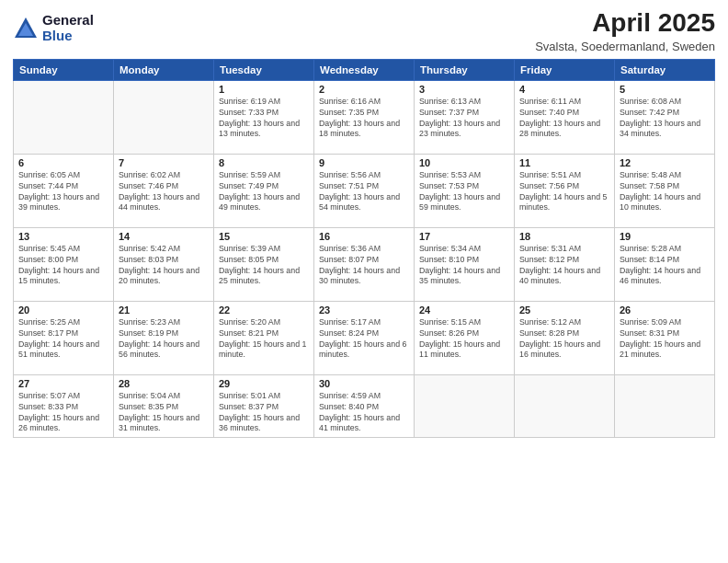 The height and width of the screenshot is (563, 728). Describe the element at coordinates (364, 310) in the screenshot. I see `day-number: 23` at that location.